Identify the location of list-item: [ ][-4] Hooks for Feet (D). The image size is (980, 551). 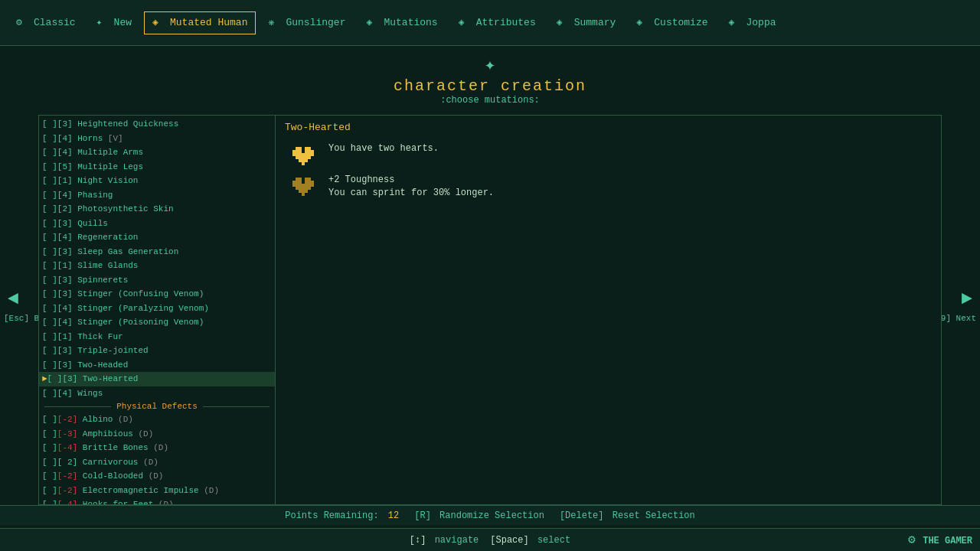
(157, 501).